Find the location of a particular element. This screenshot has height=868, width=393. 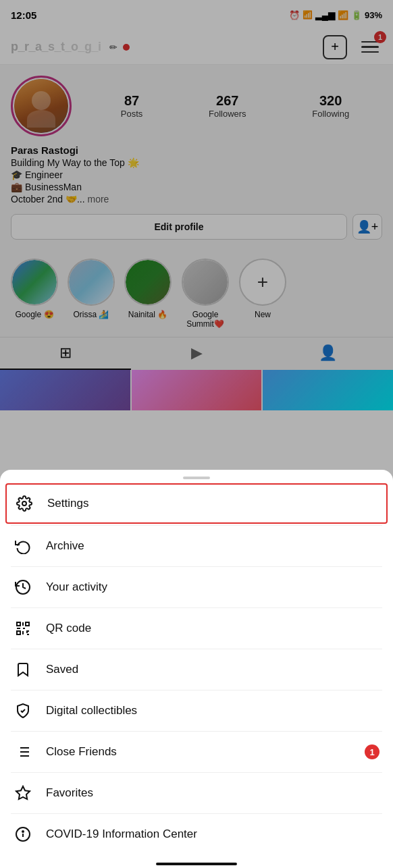

settings-label: Settings is located at coordinates (68, 504).